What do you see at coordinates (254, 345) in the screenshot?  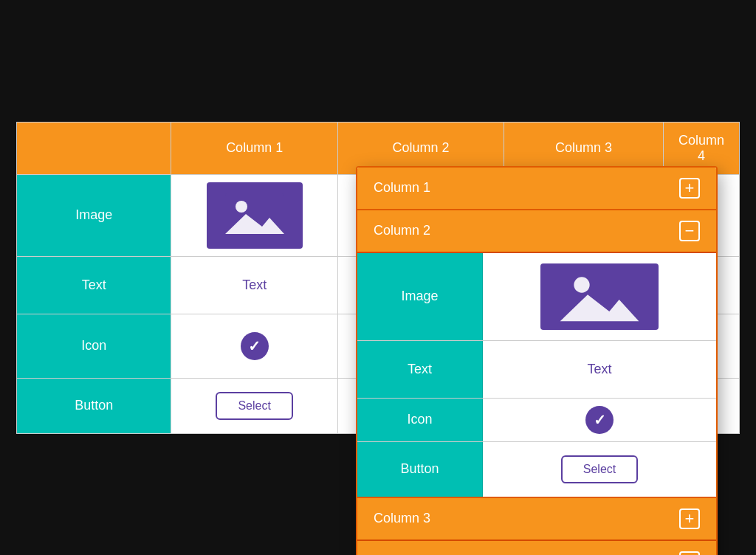 I see `cell-icon-col1` at bounding box center [254, 345].